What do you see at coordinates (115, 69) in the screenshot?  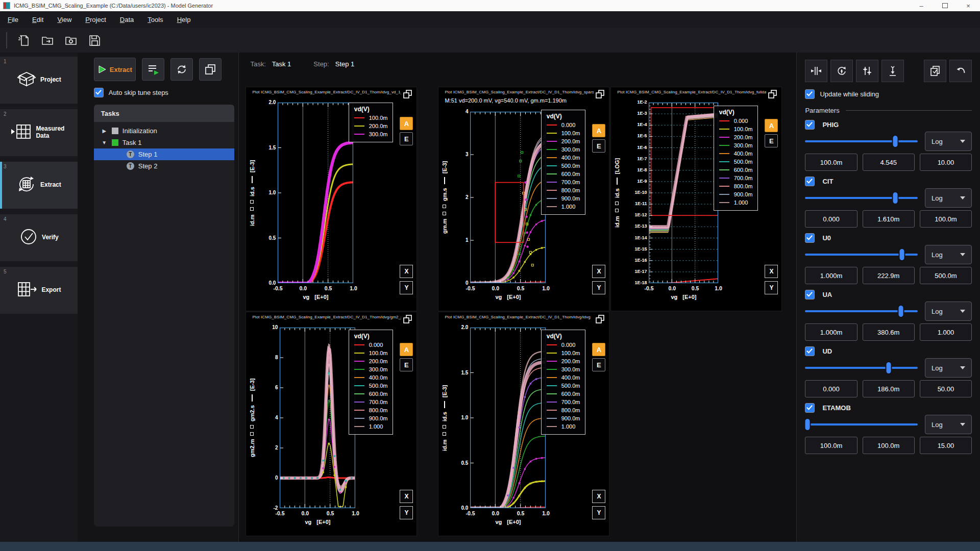 I see `extract-button: Extract` at bounding box center [115, 69].